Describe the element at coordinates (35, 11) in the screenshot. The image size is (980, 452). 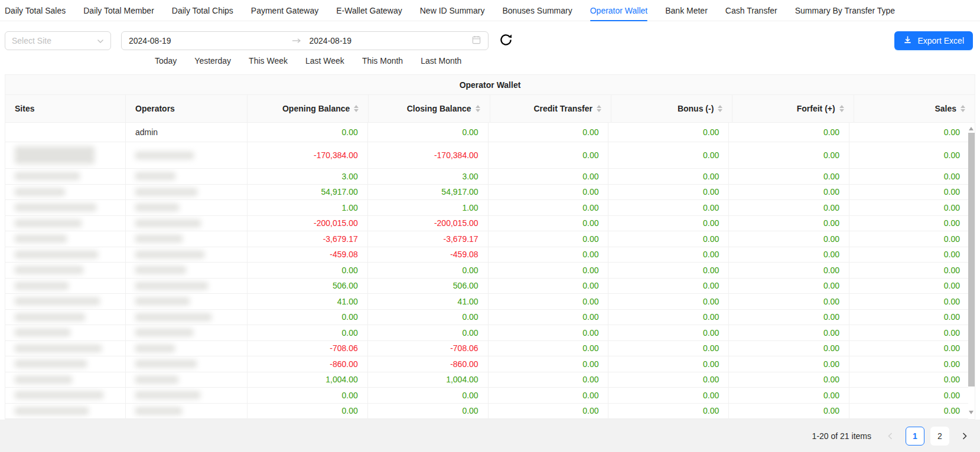
I see `tab-daily-total-sales: Daily Total Sales` at that location.